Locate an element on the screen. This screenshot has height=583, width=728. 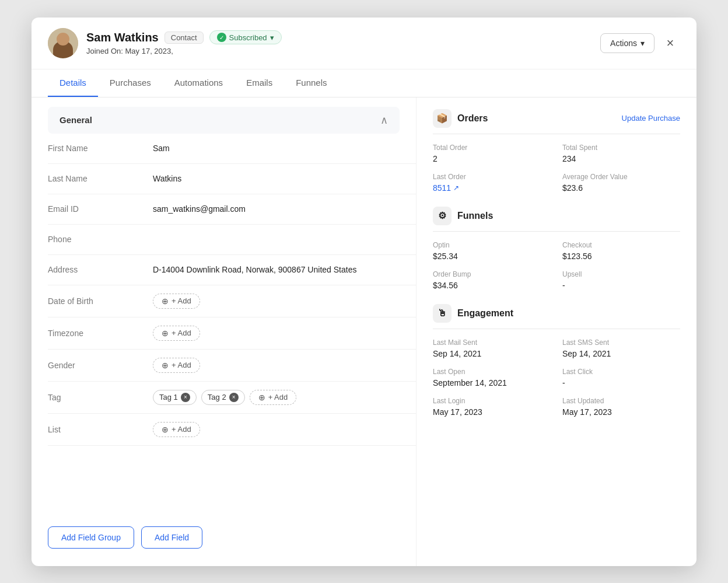
engagement-stat-last-login-value: May 17, 2023 is located at coordinates (492, 412).